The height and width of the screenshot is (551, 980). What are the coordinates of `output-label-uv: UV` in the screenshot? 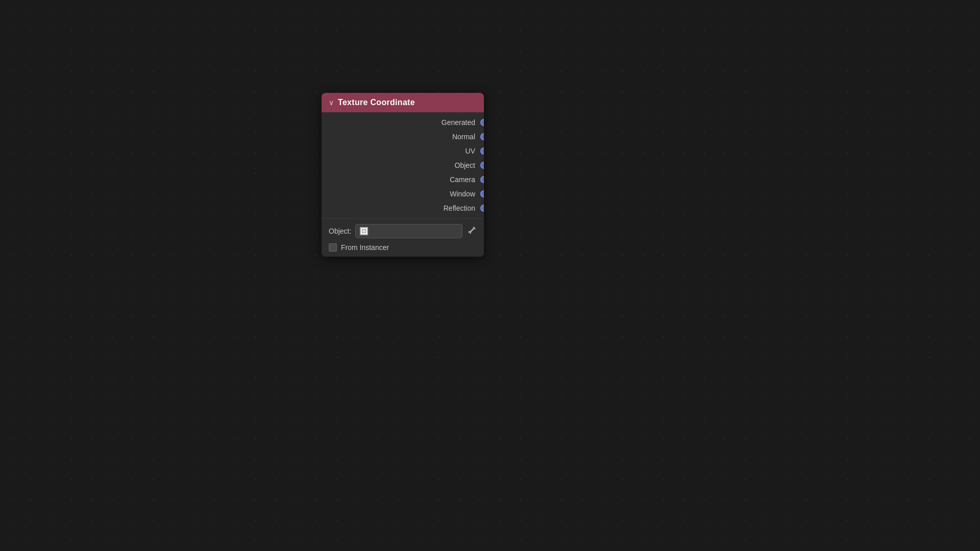 It's located at (471, 151).